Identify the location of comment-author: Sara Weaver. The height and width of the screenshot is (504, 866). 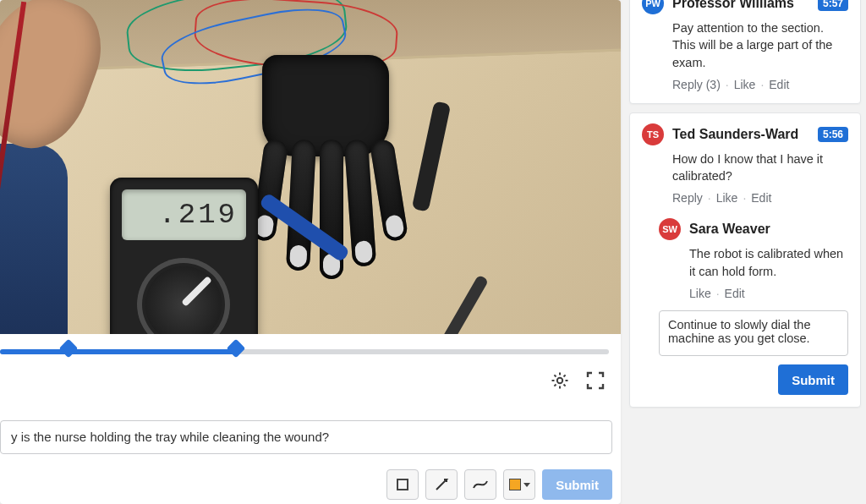
(769, 229).